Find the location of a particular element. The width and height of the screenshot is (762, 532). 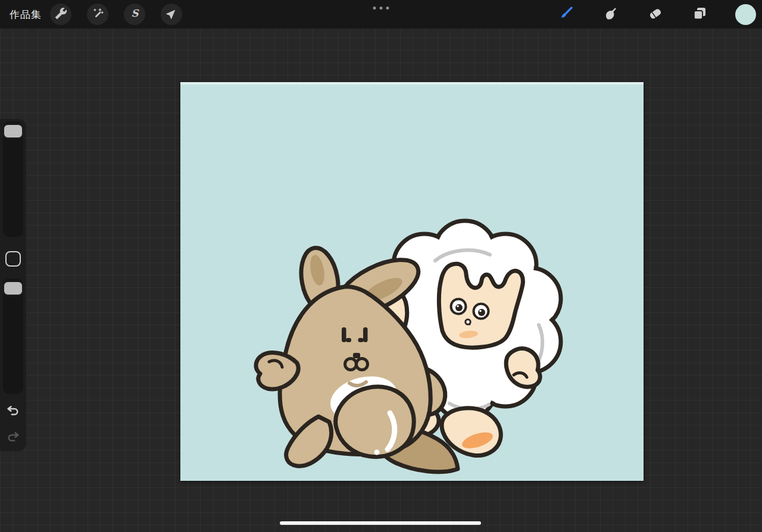

paint-brush-button is located at coordinates (566, 14).